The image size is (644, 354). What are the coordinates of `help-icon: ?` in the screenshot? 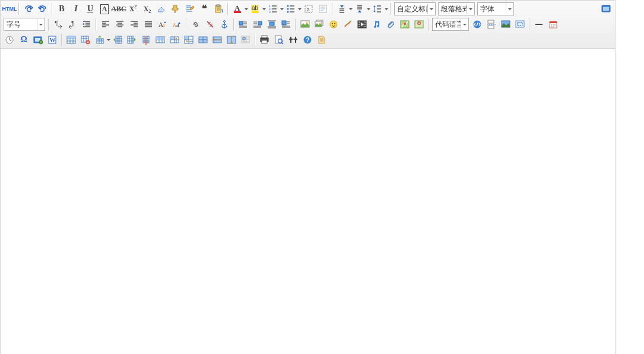 It's located at (307, 40).